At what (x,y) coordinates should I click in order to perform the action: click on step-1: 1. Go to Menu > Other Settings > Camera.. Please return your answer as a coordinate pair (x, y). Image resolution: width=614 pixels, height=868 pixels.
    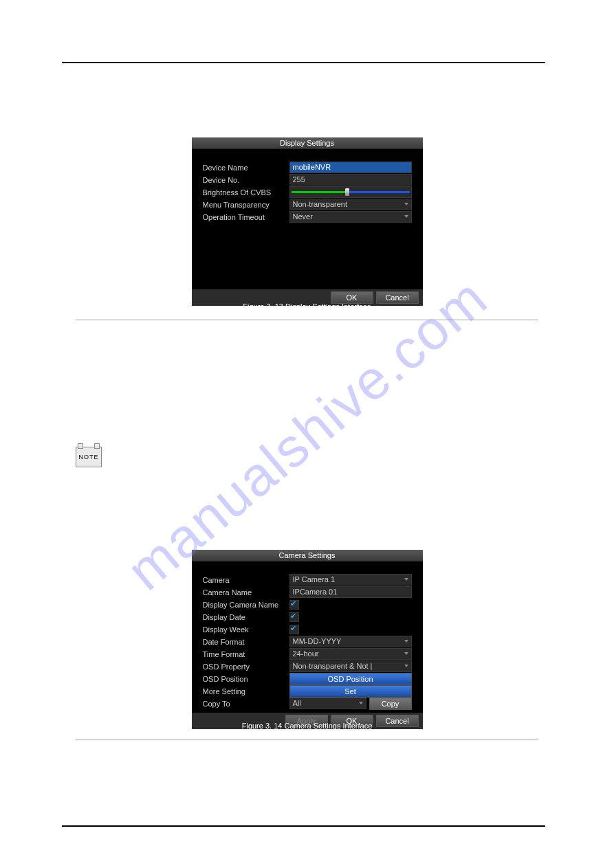
    Looking at the image, I should click on (307, 518).